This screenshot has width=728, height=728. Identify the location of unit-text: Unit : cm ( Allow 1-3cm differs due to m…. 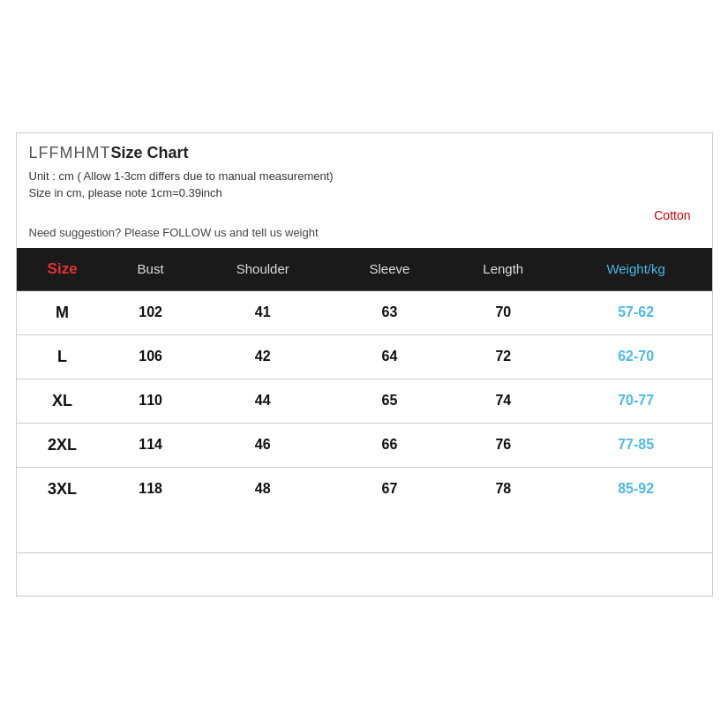
(364, 176).